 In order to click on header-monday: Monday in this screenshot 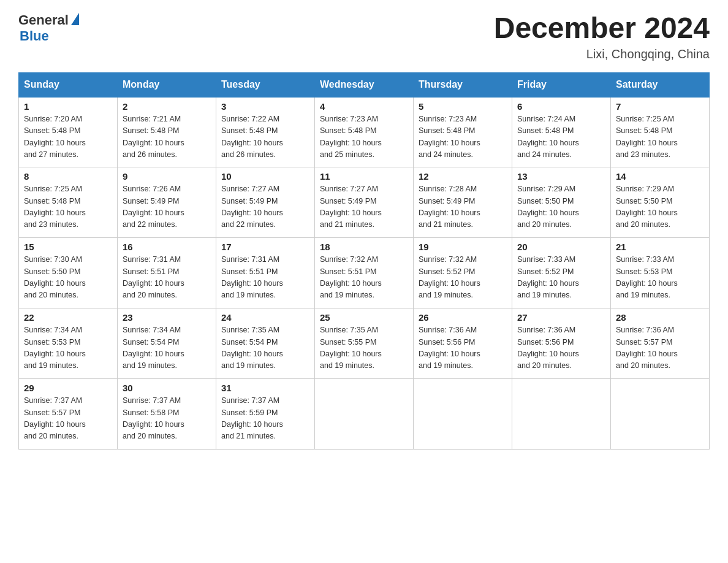, I will do `click(167, 85)`.